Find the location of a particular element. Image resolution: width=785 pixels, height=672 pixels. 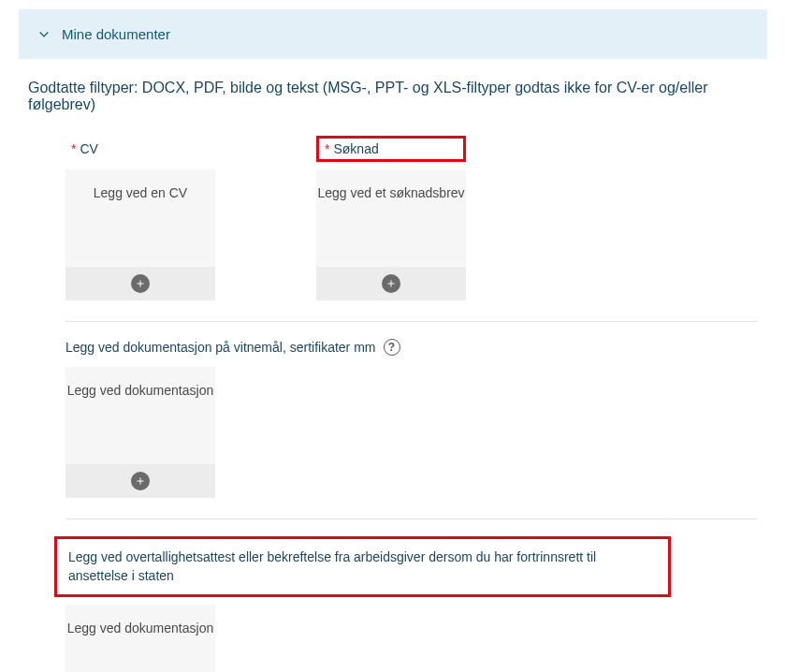

label-documentation-text: Legg ved dokumentasjon på vitnemål, sert… is located at coordinates (221, 347).